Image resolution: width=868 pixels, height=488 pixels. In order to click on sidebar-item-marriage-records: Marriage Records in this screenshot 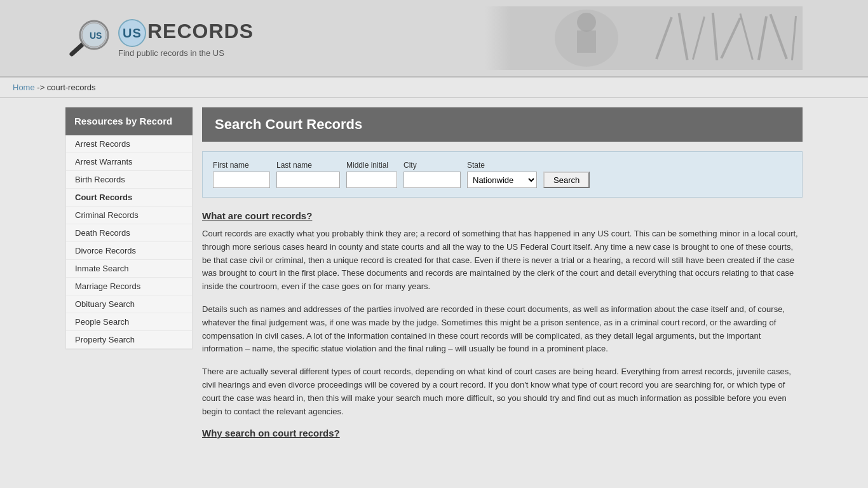, I will do `click(129, 287)`.